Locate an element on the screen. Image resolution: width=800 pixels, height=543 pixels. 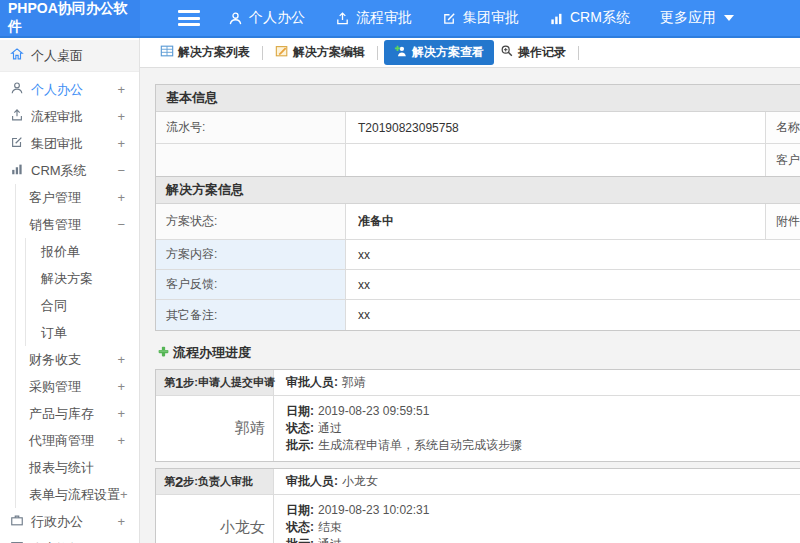
sidebar-item-purchasing: 采购管理 + is located at coordinates (78, 386).